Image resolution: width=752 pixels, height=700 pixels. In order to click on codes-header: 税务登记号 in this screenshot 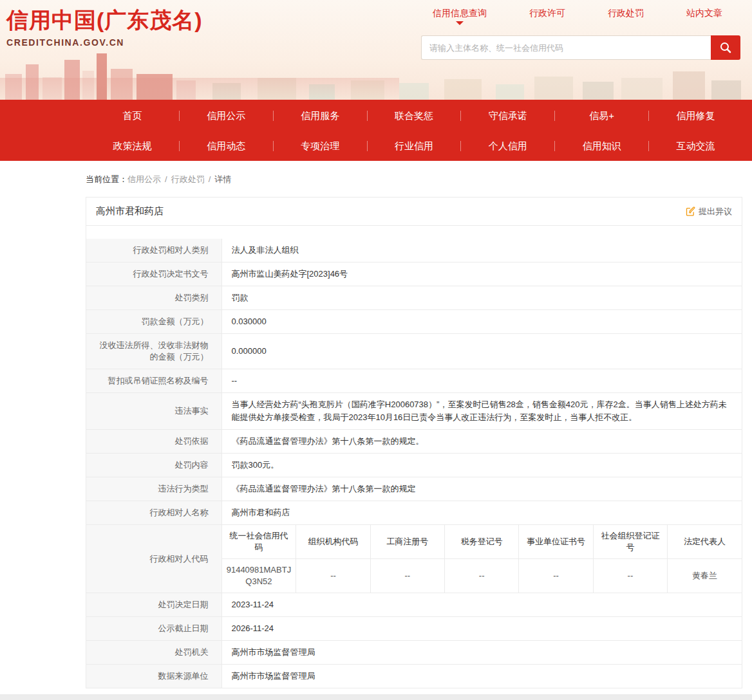, I will do `click(482, 542)`.